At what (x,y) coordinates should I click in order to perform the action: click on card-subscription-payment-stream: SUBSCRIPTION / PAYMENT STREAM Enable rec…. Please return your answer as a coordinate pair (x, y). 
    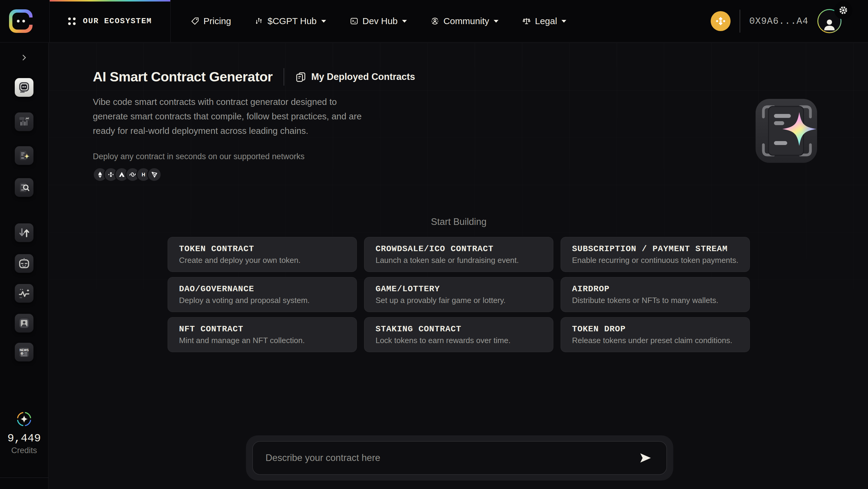
    Looking at the image, I should click on (655, 254).